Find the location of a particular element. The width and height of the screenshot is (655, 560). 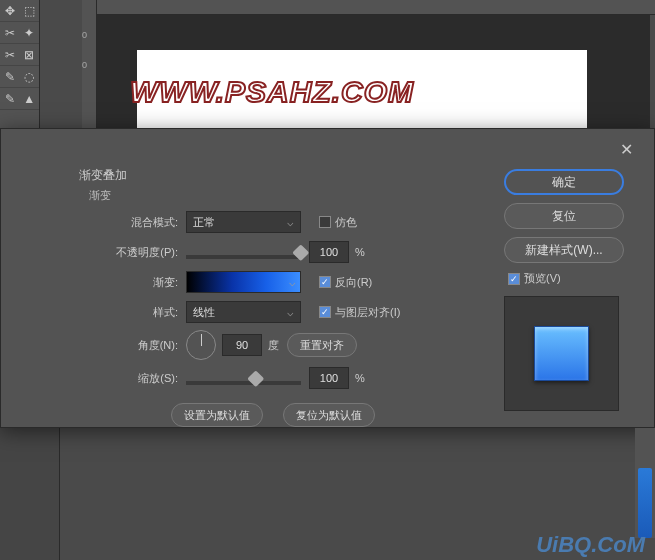

brush-tool-icon: ✎ is located at coordinates (10, 99).